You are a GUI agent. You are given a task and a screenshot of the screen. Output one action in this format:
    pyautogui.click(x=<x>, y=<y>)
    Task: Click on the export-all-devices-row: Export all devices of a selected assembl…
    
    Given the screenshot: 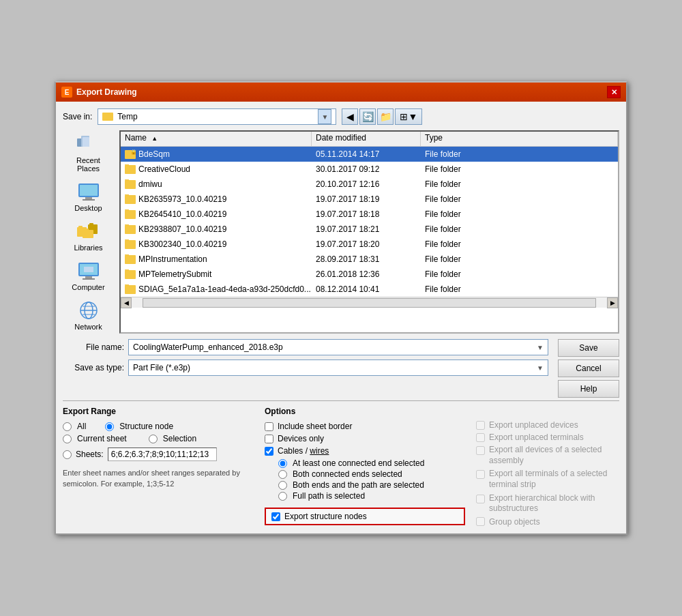 What is the action you would take?
    pyautogui.click(x=548, y=456)
    